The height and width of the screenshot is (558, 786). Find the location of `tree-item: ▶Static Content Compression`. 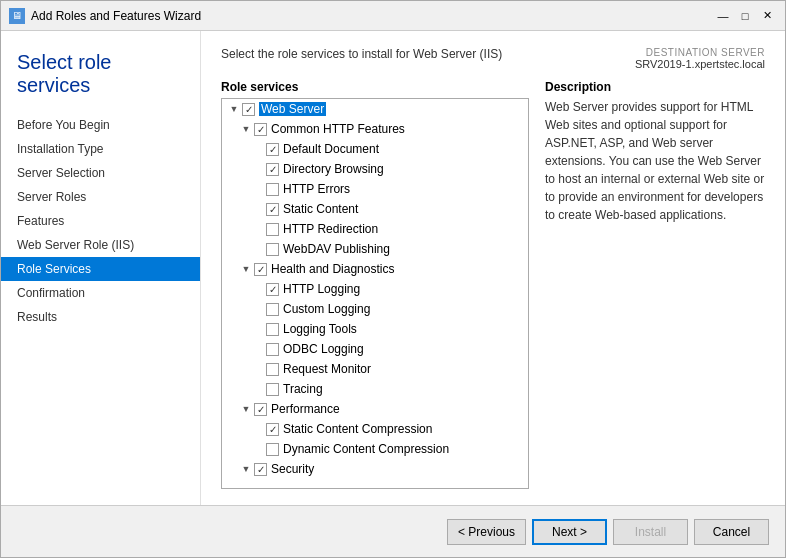

tree-item: ▶Static Content Compression is located at coordinates (375, 429).